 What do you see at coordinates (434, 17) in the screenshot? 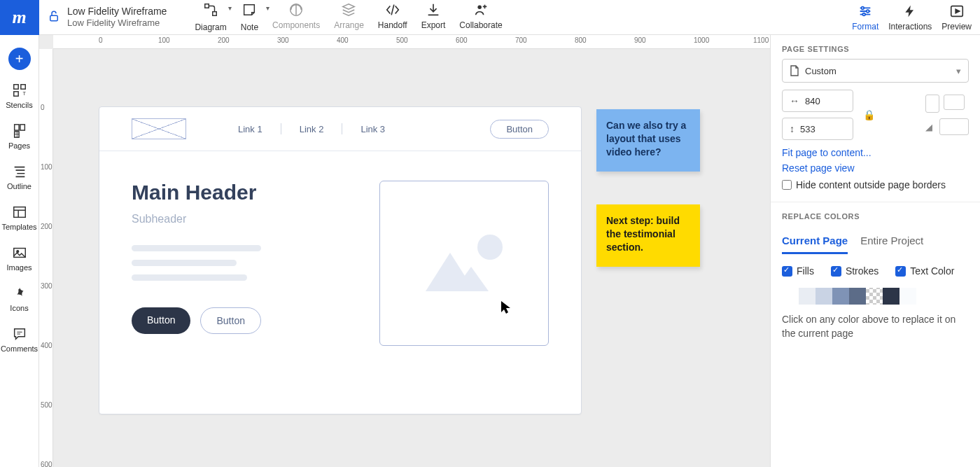
I see `toolbar-export: Export` at bounding box center [434, 17].